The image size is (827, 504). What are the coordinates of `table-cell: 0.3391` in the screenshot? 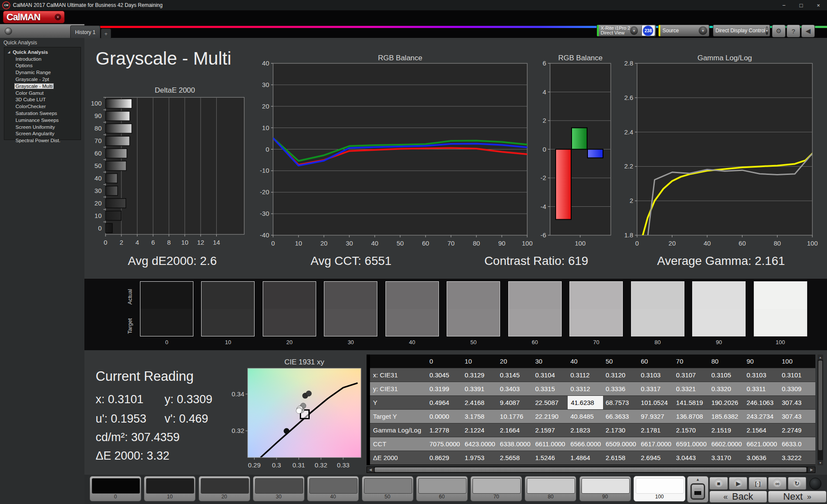 It's located at (480, 389).